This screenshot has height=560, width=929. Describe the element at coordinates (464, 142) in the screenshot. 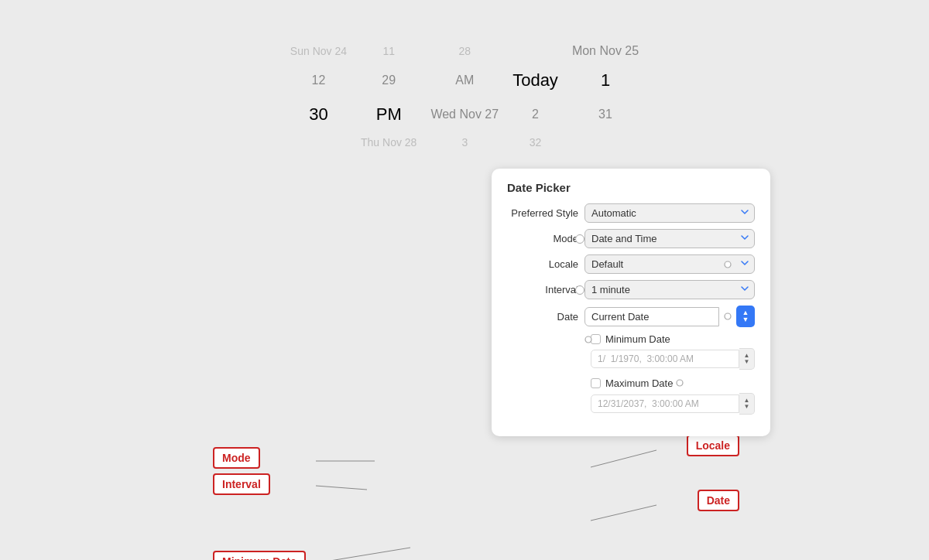

I see `picker-hour-5: 3` at that location.